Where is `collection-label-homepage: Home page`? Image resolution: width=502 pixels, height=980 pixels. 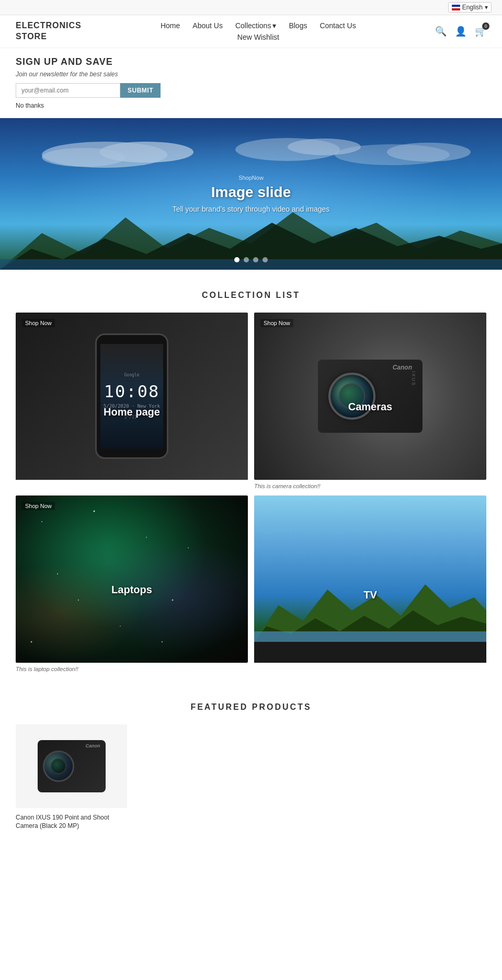 collection-label-homepage: Home page is located at coordinates (132, 412).